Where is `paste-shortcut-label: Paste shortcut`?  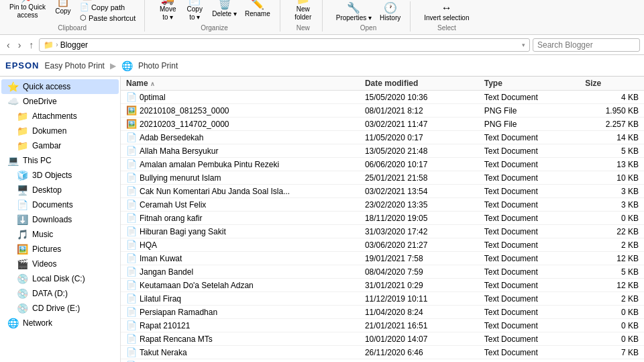 paste-shortcut-label: Paste shortcut is located at coordinates (112, 18).